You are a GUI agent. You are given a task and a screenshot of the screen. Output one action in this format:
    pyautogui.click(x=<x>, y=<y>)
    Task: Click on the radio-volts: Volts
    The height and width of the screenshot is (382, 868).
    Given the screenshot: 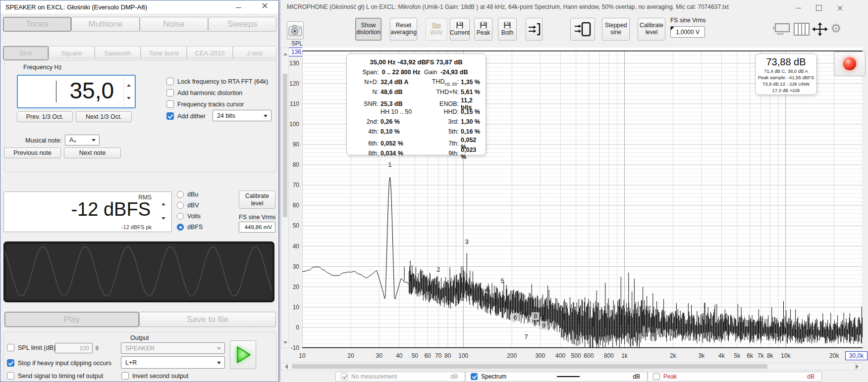 What is the action you would take?
    pyautogui.click(x=189, y=216)
    